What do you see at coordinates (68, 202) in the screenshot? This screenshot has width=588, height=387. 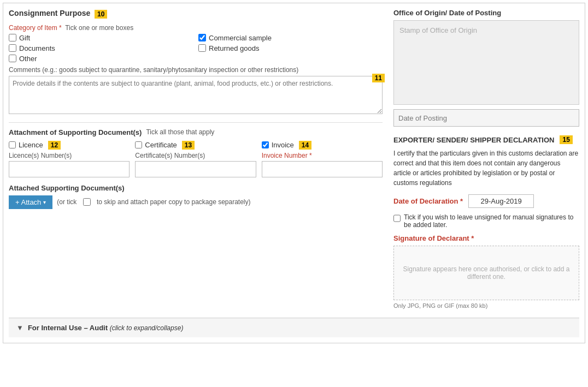 I see `attach-hint: (or tick` at bounding box center [68, 202].